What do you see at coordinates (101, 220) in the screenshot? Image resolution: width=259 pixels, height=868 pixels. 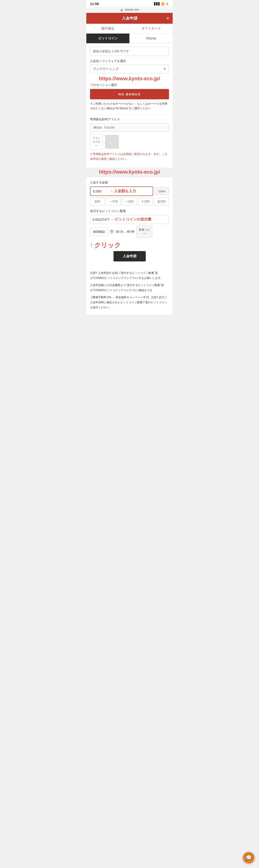 I see `btc-value: 0.00107477` at bounding box center [101, 220].